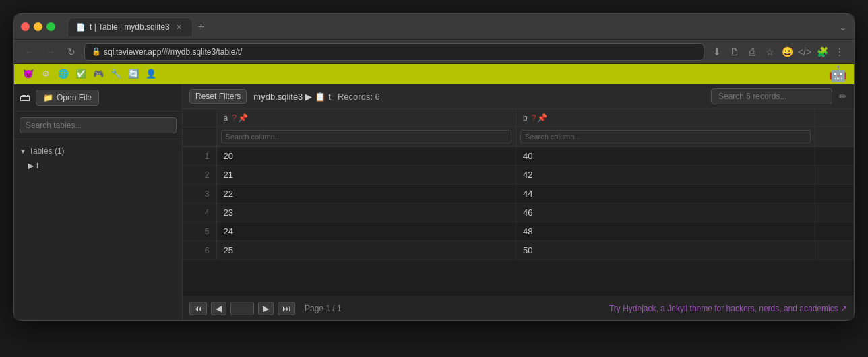 The height and width of the screenshot is (357, 868). Describe the element at coordinates (323, 309) in the screenshot. I see `page-info: Page 1 / 1` at that location.